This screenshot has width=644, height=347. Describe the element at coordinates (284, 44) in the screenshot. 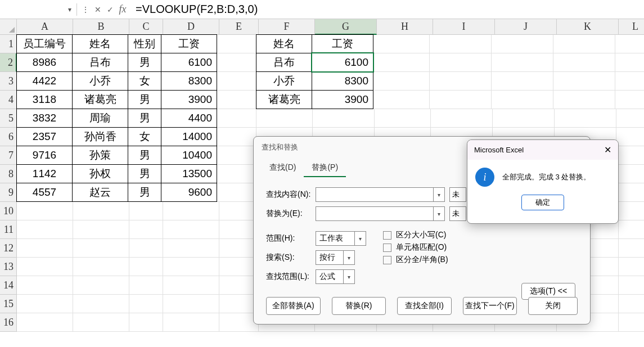

I see `cell-F1: 姓名` at that location.